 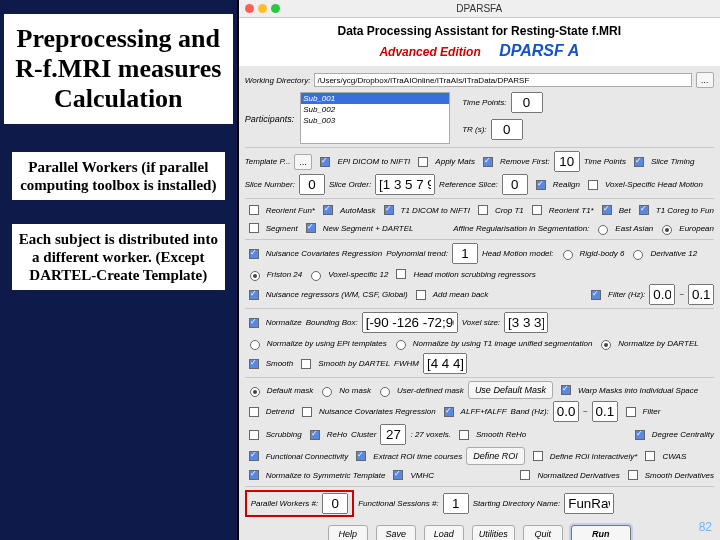 I want to click on filter2-checkbox, so click(x=631, y=412).